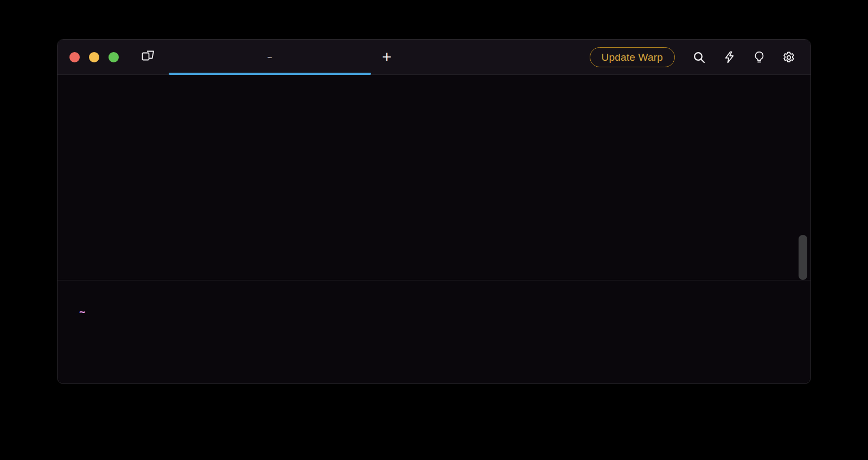  Describe the element at coordinates (693, 58) in the screenshot. I see `topbar-actions: Update Warp` at that location.